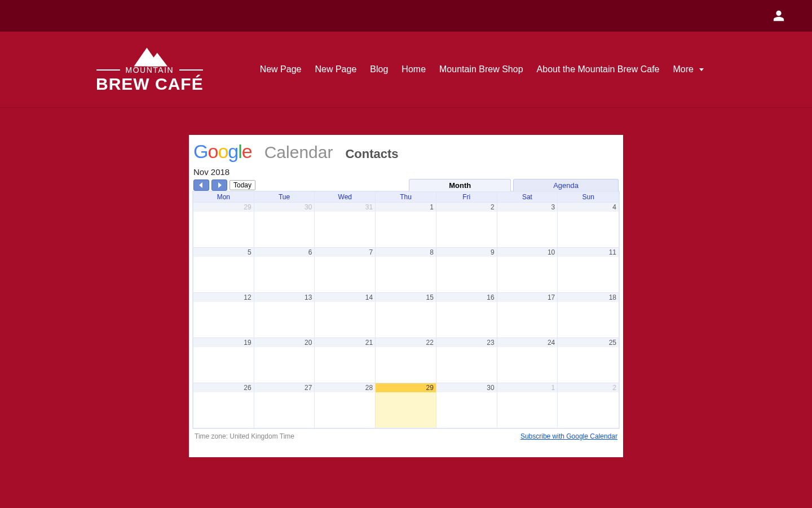  What do you see at coordinates (242, 185) in the screenshot?
I see `today-button: Today` at bounding box center [242, 185].